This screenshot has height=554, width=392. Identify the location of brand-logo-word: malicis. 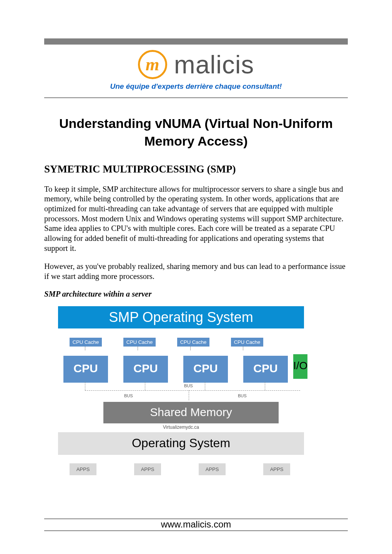
(214, 65).